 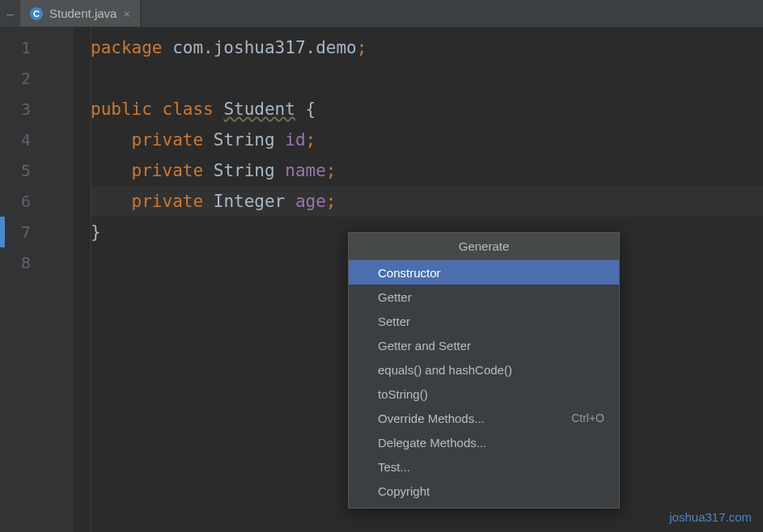 I want to click on menu-item-override: Override Methods... Ctrl+O, so click(x=484, y=418).